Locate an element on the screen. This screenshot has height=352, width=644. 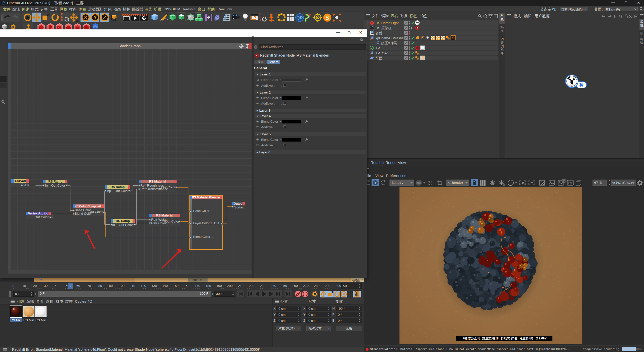
svg-text: G is located at coordinates (504, 185).